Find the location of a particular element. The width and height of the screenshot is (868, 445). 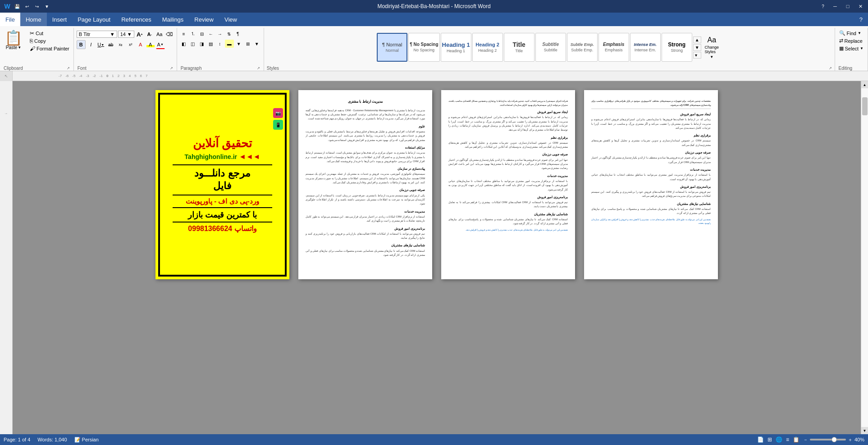

align-left-button: ◧ is located at coordinates (184, 44).